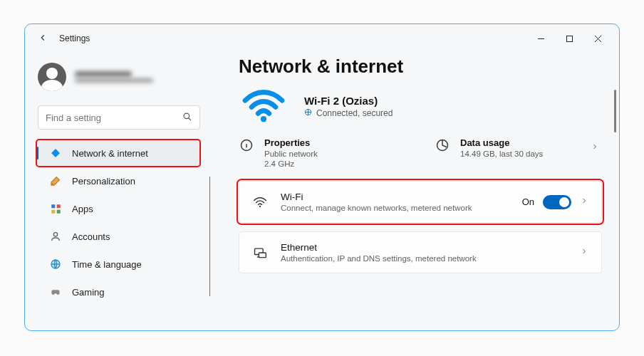  Describe the element at coordinates (56, 153) in the screenshot. I see `wifi-diamond-icon` at that location.